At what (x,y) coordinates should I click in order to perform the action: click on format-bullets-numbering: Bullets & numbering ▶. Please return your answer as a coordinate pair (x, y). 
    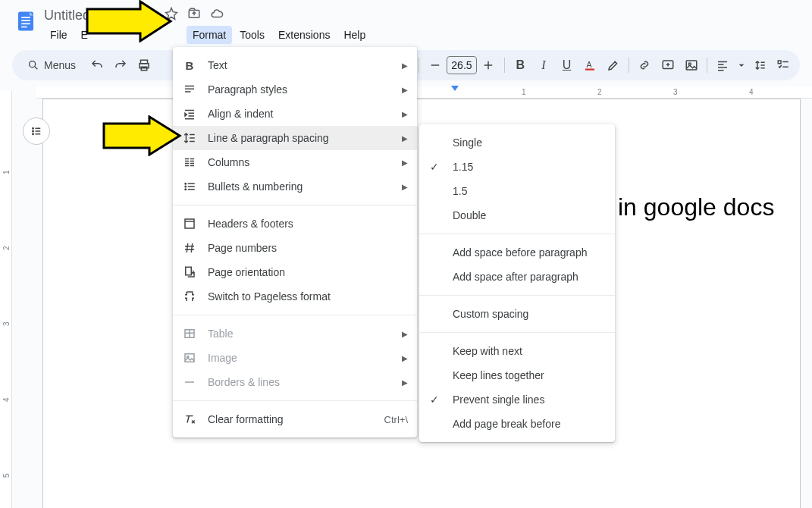
    Looking at the image, I should click on (295, 187).